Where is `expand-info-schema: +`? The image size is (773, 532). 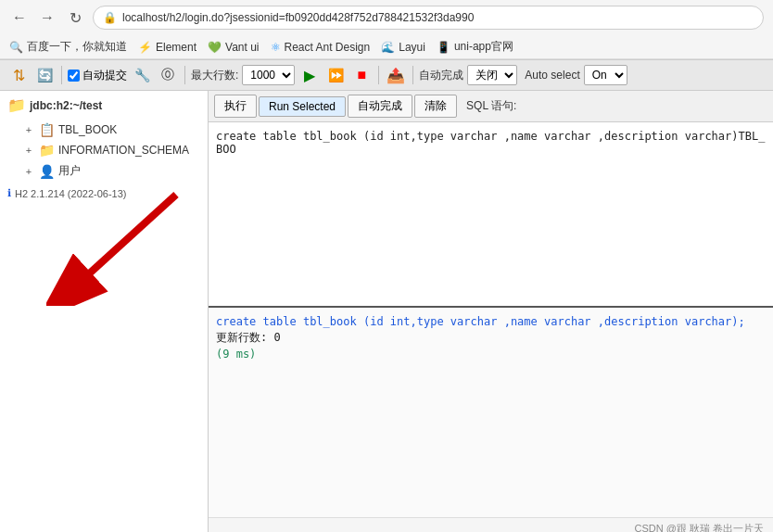 expand-info-schema: + is located at coordinates (29, 150).